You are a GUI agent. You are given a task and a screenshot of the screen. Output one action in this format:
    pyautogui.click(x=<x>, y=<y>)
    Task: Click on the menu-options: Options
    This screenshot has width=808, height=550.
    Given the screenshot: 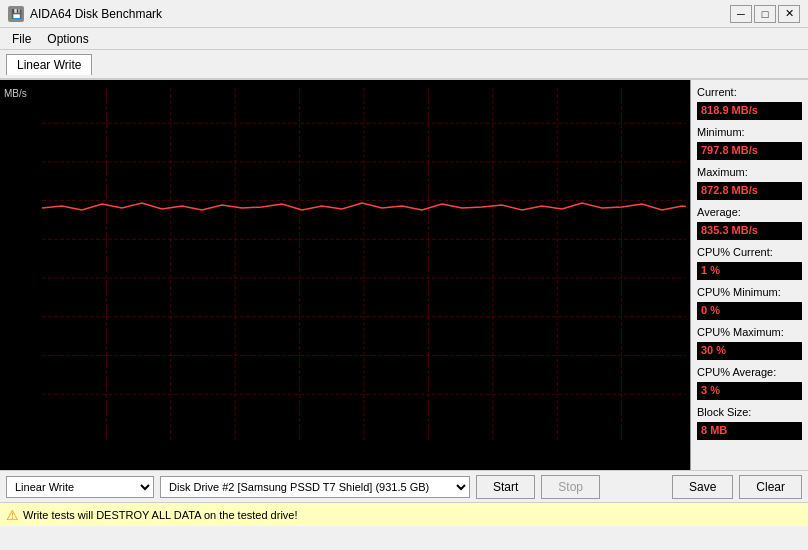 What is the action you would take?
    pyautogui.click(x=68, y=39)
    